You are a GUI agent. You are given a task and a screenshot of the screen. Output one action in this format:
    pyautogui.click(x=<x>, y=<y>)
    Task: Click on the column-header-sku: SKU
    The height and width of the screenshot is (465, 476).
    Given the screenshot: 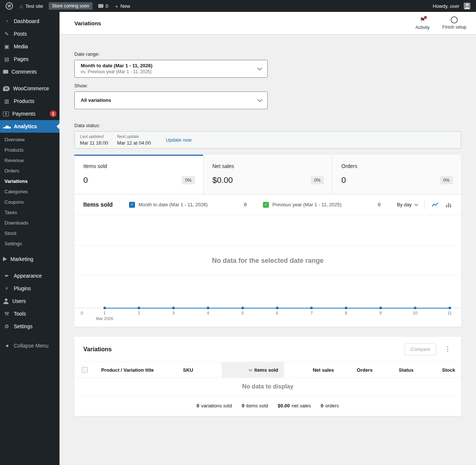 What is the action you would take?
    pyautogui.click(x=199, y=370)
    